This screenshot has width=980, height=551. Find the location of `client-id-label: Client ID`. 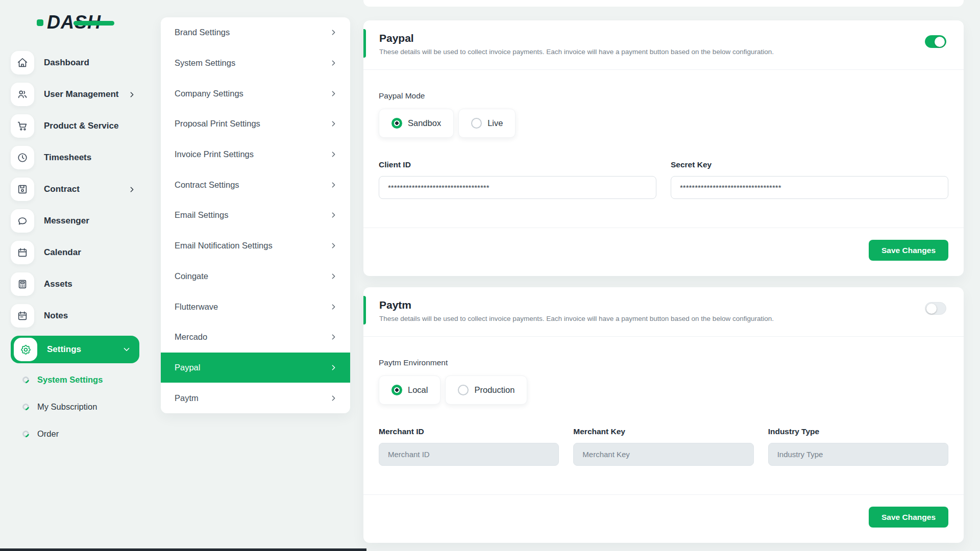

client-id-label: Client ID is located at coordinates (518, 165).